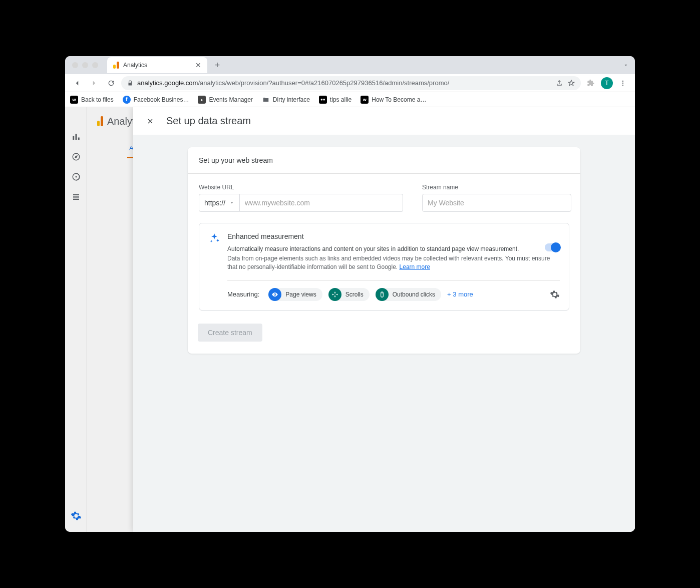  I want to click on facebook-icon: f, so click(127, 100).